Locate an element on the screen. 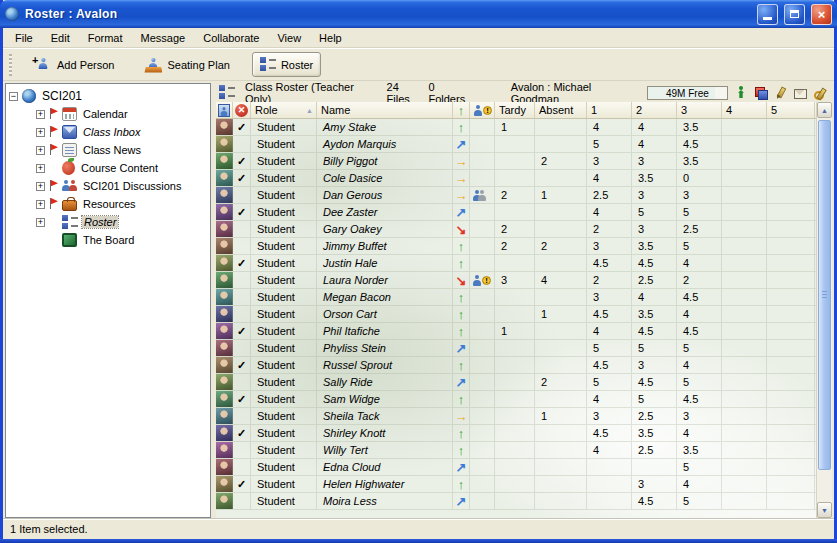 This screenshot has width=837, height=543. tree-item-label: Course Content is located at coordinates (120, 168).